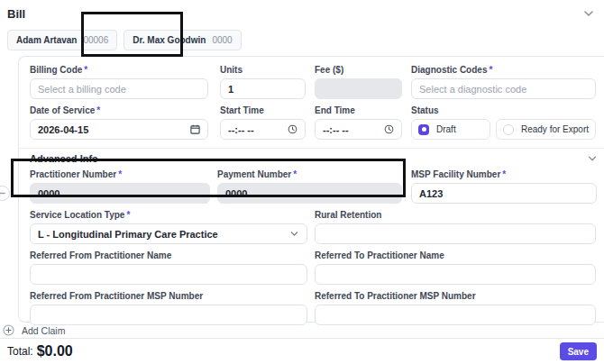 Image resolution: width=604 pixels, height=364 pixels. Describe the element at coordinates (455, 296) in the screenshot. I see `referred-to-practitioner-msp-label: Referred To Practitioner MSP Number` at that location.